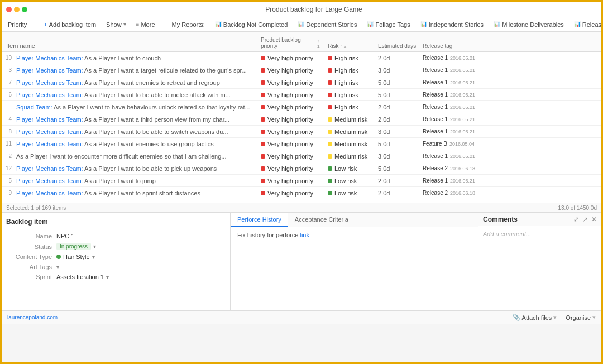 This screenshot has height=364, width=603. I want to click on bottom-toolbar: laurencepoland.com 📎 Attach files ▾ Orga…, so click(302, 317).